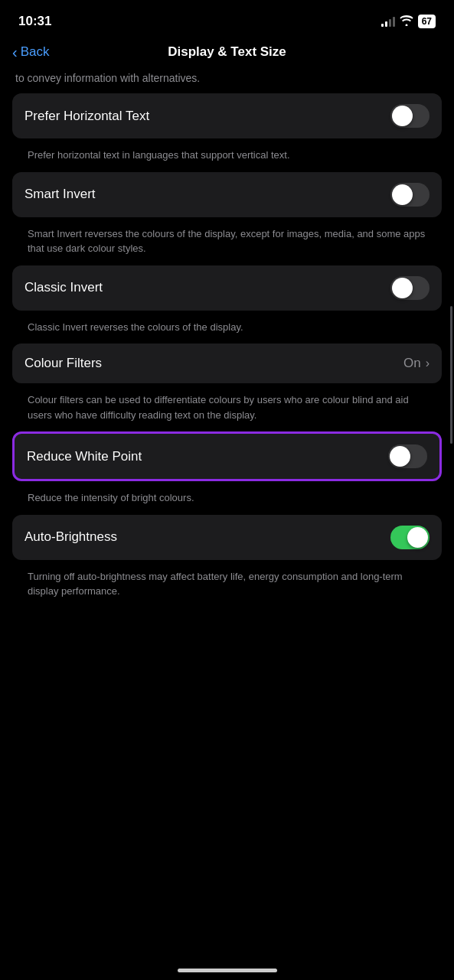 This screenshot has width=454, height=980. Describe the element at coordinates (63, 363) in the screenshot. I see `colour-filters-label: Colour Filters` at that location.